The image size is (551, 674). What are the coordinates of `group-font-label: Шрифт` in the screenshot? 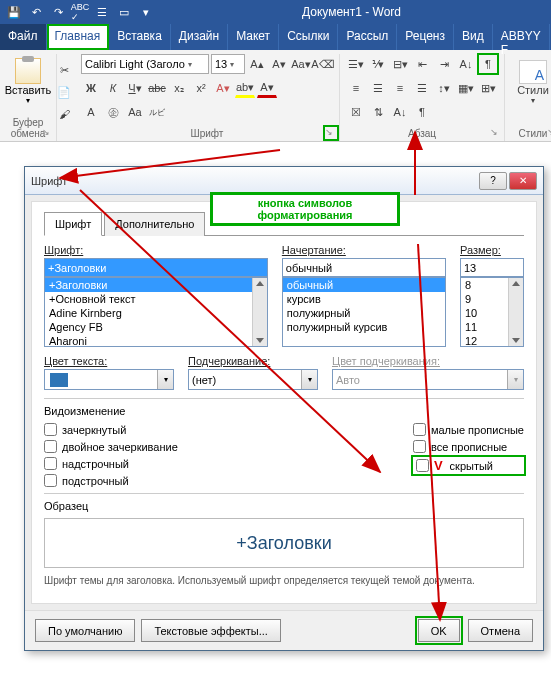 It's located at (207, 134).